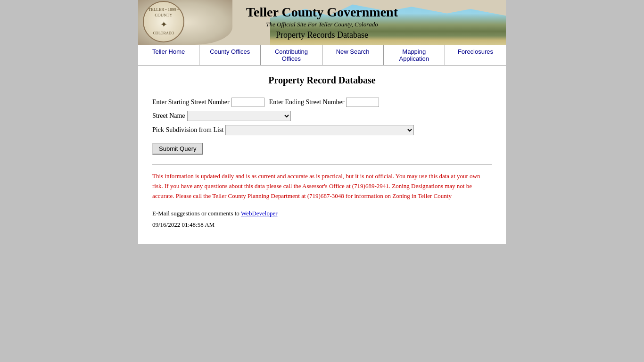 This screenshot has width=644, height=362. Describe the element at coordinates (320, 130) in the screenshot. I see `subdivision-select` at that location.